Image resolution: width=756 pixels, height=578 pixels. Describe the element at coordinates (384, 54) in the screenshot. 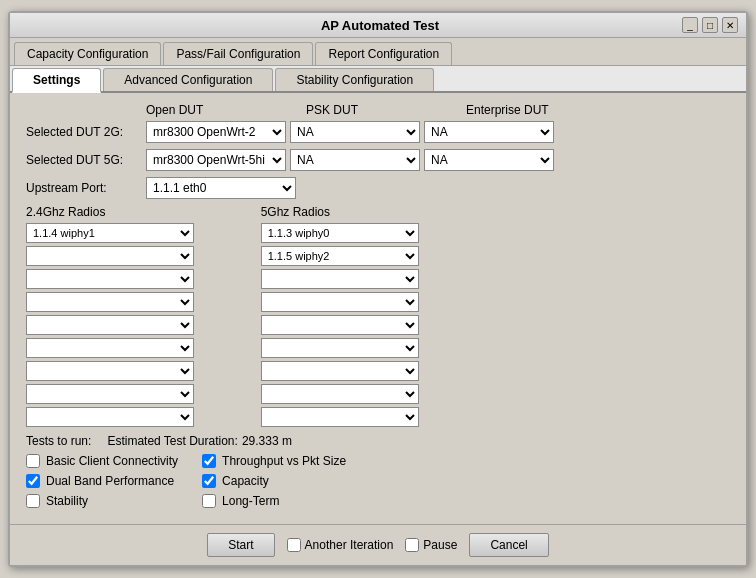

I see `tab-report-configuration: Report Configuration` at that location.